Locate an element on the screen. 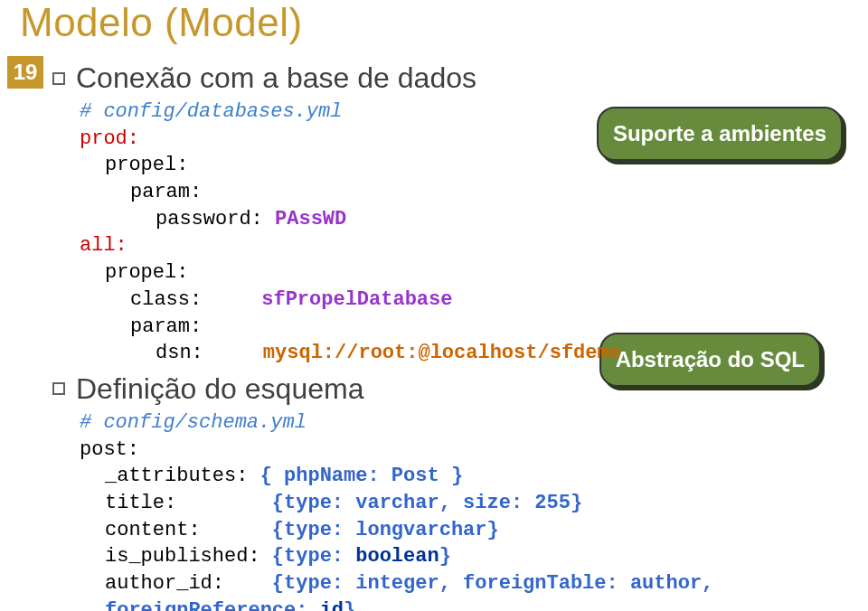 The width and height of the screenshot is (868, 611). code-value: boolean is located at coordinates (397, 557).